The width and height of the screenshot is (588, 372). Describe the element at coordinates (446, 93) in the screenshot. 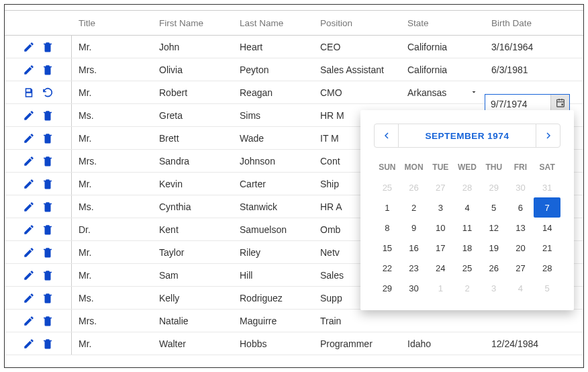

I see `state-dropdown: Arkansas` at that location.